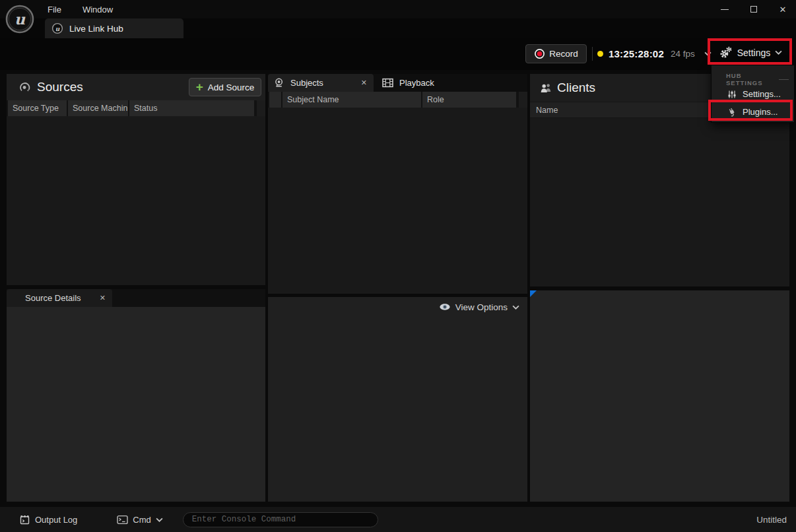  Describe the element at coordinates (482, 308) in the screenshot. I see `view-options-label: View Options` at that location.